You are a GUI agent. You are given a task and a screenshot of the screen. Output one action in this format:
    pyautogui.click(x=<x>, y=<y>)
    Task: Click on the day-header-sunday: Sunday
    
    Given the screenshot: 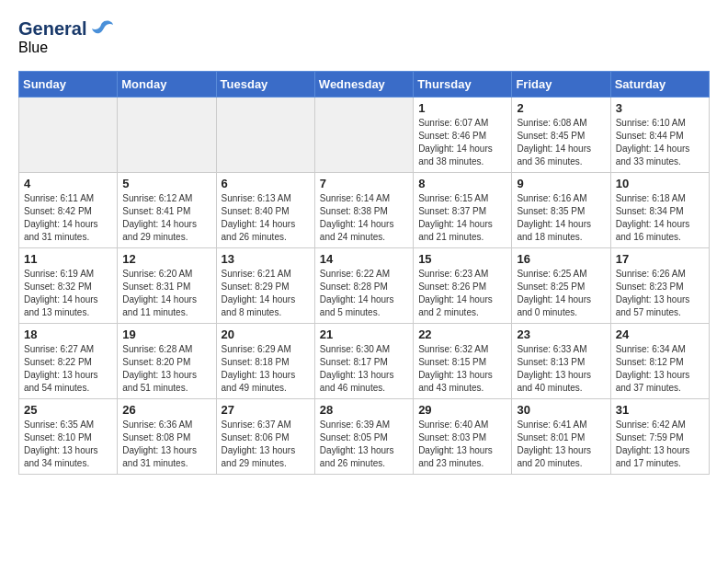 What is the action you would take?
    pyautogui.click(x=68, y=85)
    